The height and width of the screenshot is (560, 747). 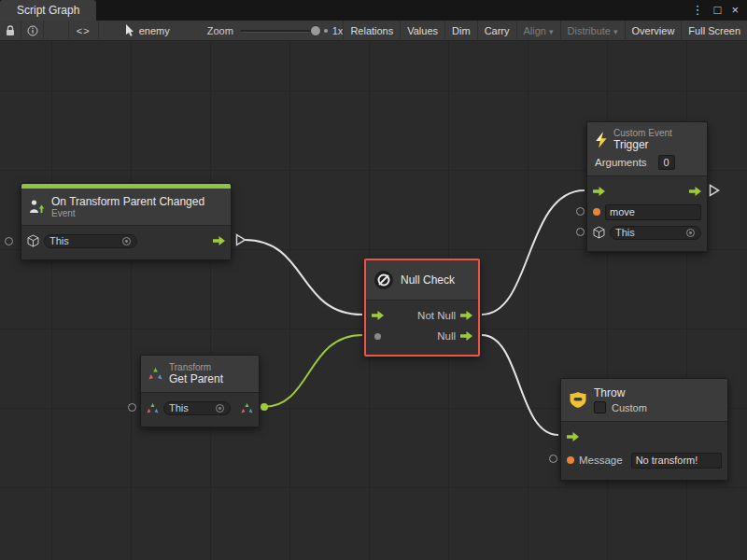 What do you see at coordinates (303, 277) in the screenshot?
I see `wire-event-to-nullcheck` at bounding box center [303, 277].